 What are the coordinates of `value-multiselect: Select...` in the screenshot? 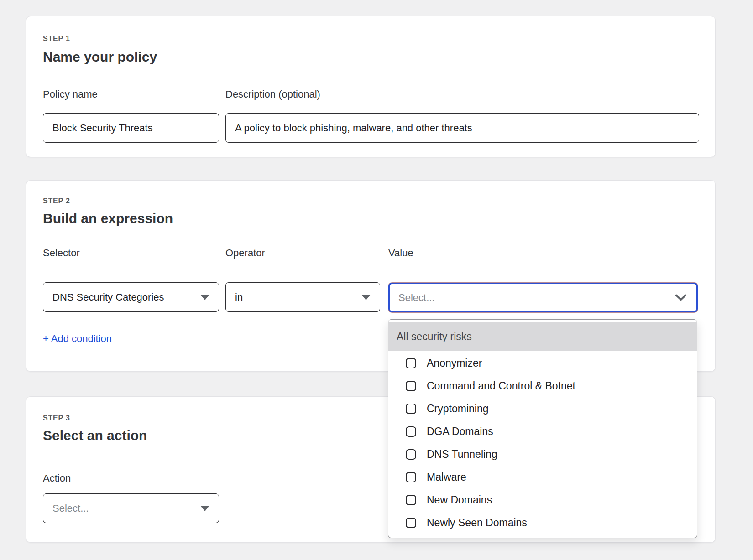 It's located at (543, 297).